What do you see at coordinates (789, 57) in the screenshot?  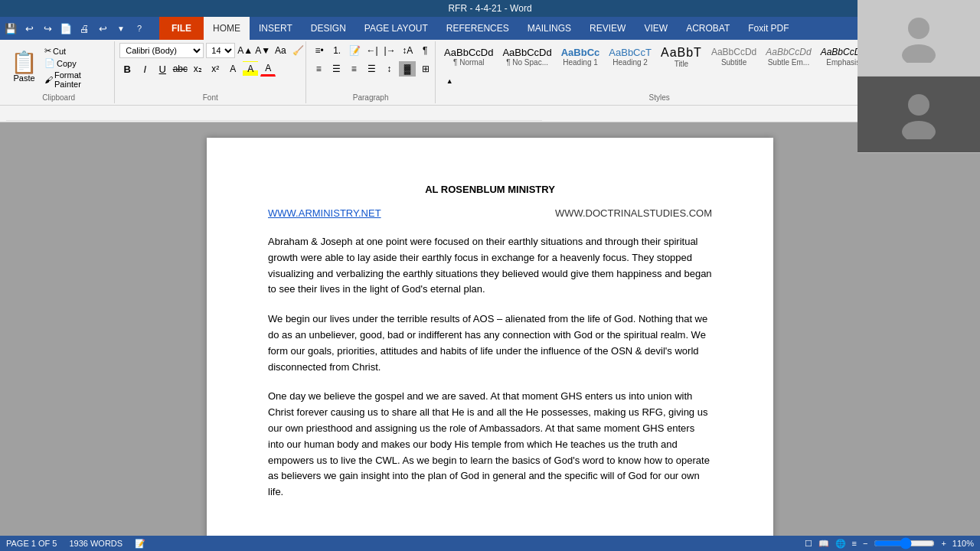 I see `style-subtle-emphasis: AaBbCcDd Subtle Em...` at bounding box center [789, 57].